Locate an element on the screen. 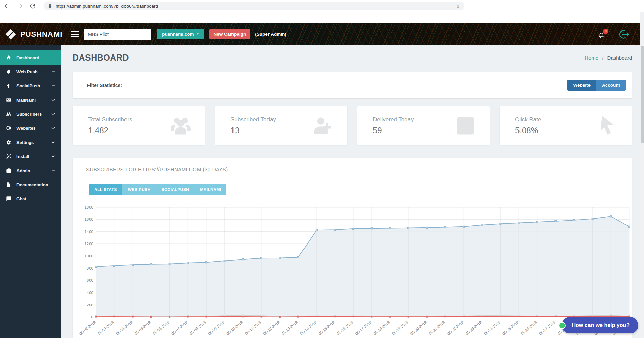 This screenshot has width=644, height=338. svg-text: 05-17-2019 is located at coordinates (363, 328).